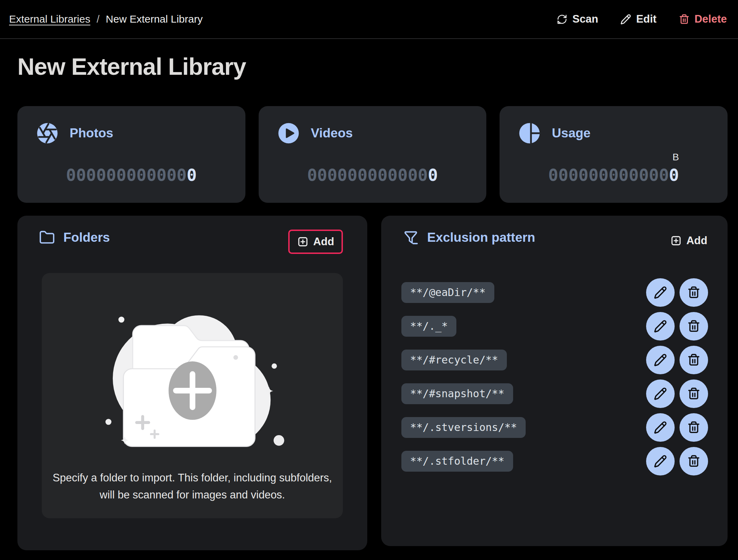  Describe the element at coordinates (676, 157) in the screenshot. I see `usage-unit: B` at that location.